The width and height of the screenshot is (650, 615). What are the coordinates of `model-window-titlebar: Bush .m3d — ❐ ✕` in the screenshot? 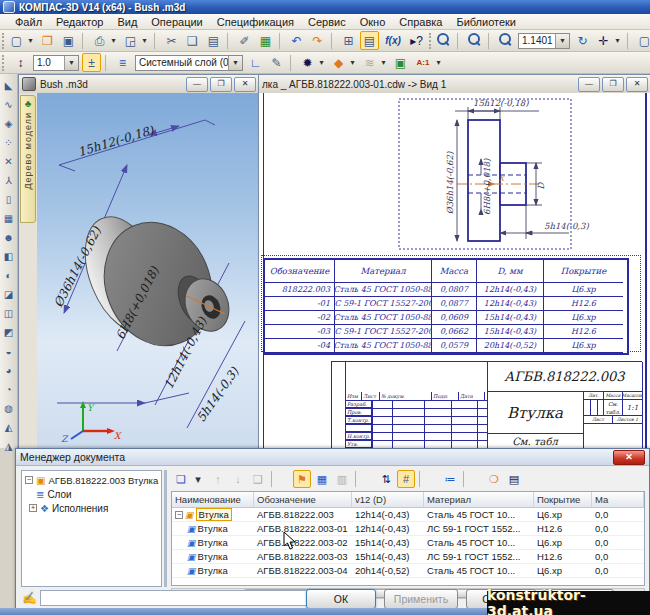 It's located at (139, 84).